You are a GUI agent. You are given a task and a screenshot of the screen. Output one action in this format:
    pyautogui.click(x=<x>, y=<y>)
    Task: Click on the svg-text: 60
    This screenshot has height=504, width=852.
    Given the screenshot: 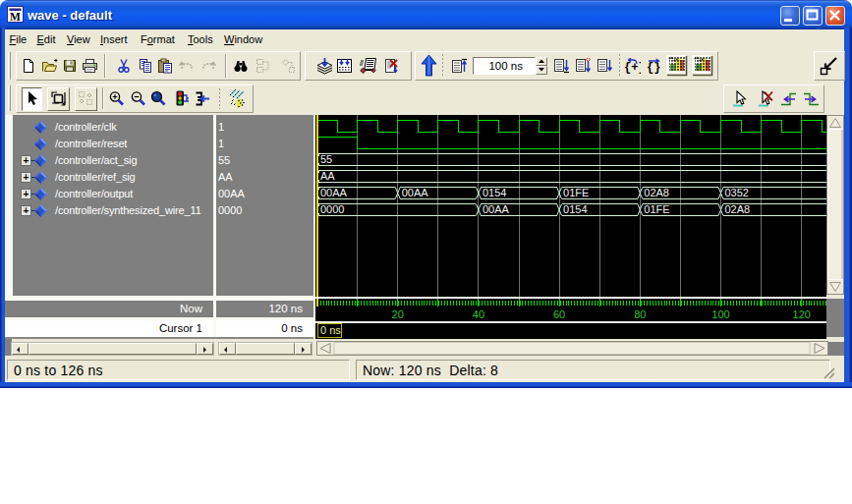 What is the action you would take?
    pyautogui.click(x=559, y=314)
    